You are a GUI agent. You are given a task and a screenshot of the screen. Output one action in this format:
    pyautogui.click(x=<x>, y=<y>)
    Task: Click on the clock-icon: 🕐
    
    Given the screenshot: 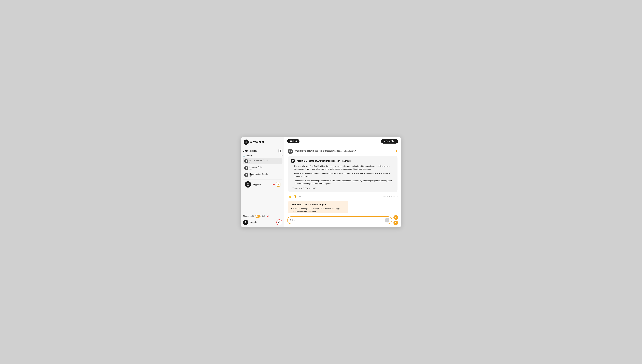 What is the action you would take?
    pyautogui.click(x=244, y=156)
    